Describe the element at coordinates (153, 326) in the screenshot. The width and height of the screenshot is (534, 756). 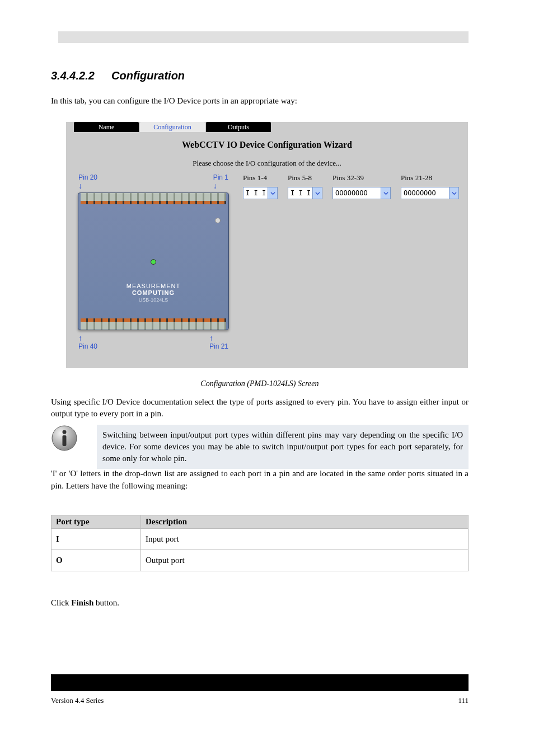
I see `screw-strip-bottom` at that location.